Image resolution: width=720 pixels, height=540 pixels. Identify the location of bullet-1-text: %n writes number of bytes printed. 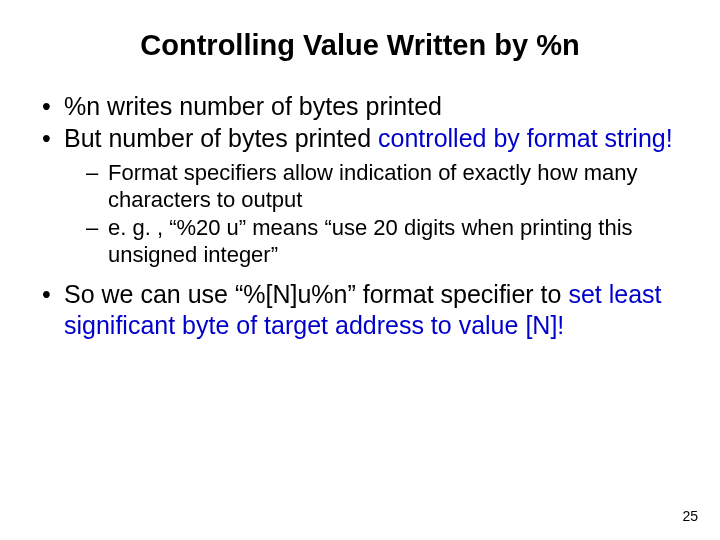
(253, 106).